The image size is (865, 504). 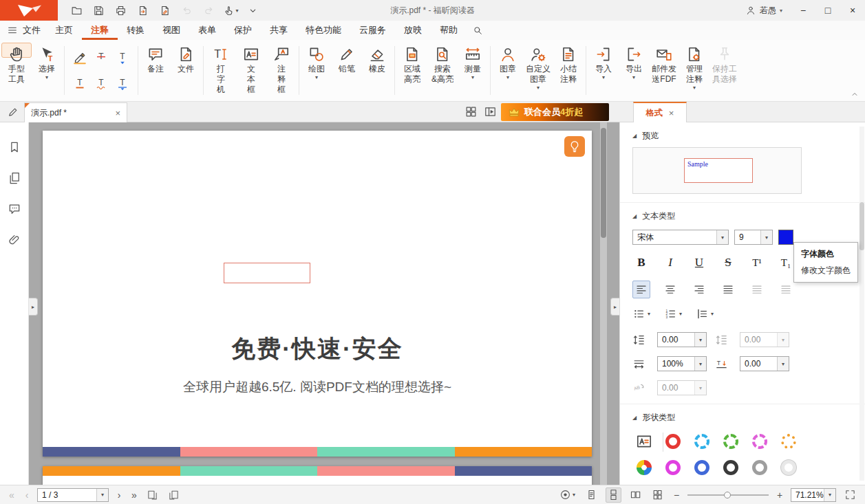 What do you see at coordinates (673, 441) in the screenshot?
I see `shape-red-button` at bounding box center [673, 441].